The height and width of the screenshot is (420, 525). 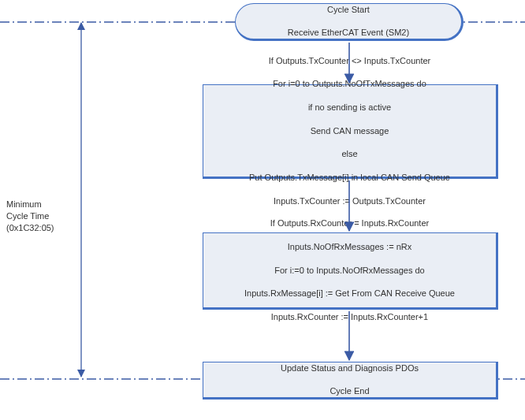 I want to click on rx-line2: Inputs.NoOfRxMessages := nRx, so click(x=350, y=247).